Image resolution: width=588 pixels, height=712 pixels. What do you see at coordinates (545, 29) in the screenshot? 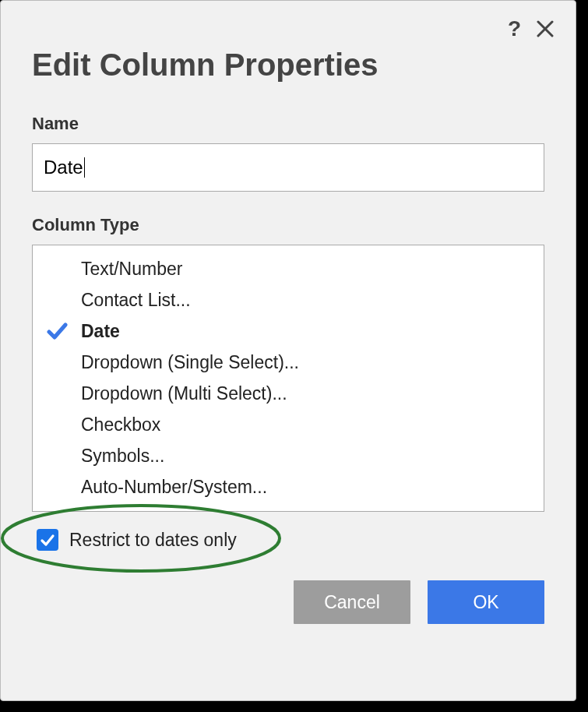
I see `close-icon` at bounding box center [545, 29].